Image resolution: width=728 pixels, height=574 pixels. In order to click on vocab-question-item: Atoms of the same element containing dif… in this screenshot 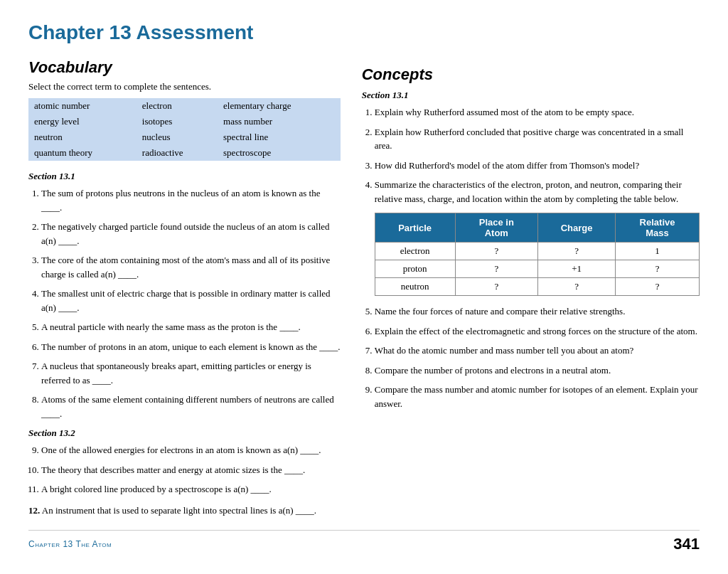, I will do `click(191, 407)`.